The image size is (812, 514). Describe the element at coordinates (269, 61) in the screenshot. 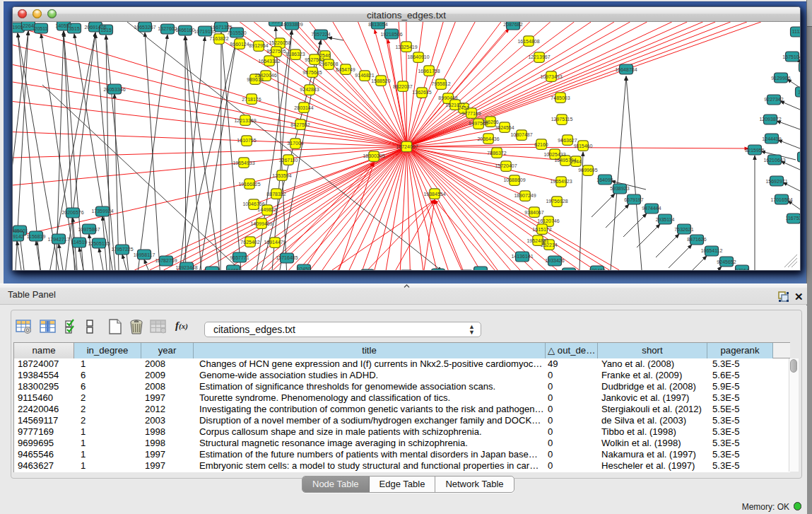

I see `svg-text: 16543382` at that location.